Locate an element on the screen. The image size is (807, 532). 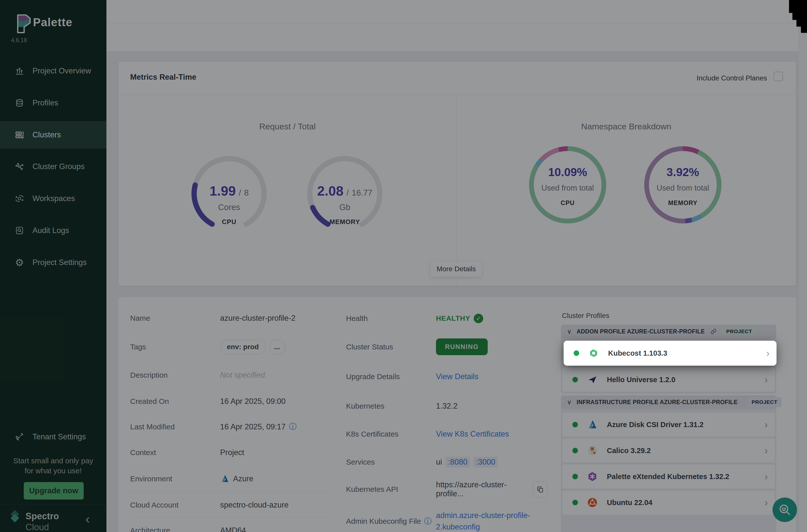
copy-icon is located at coordinates (540, 489).